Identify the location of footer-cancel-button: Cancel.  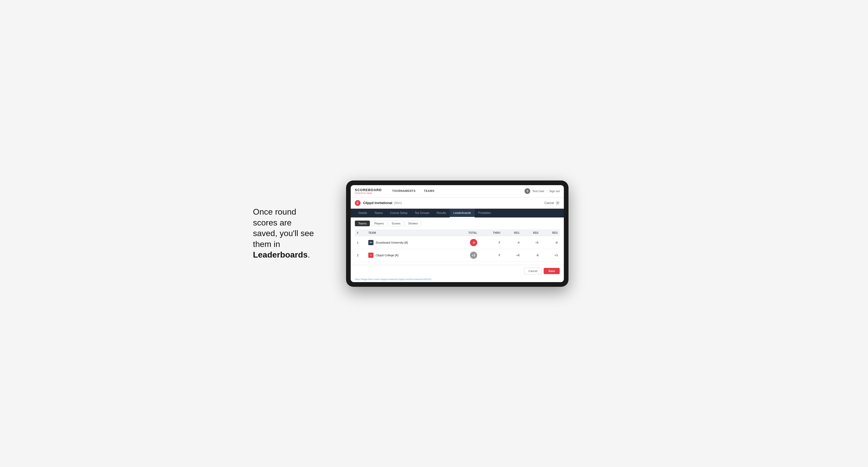
(533, 271).